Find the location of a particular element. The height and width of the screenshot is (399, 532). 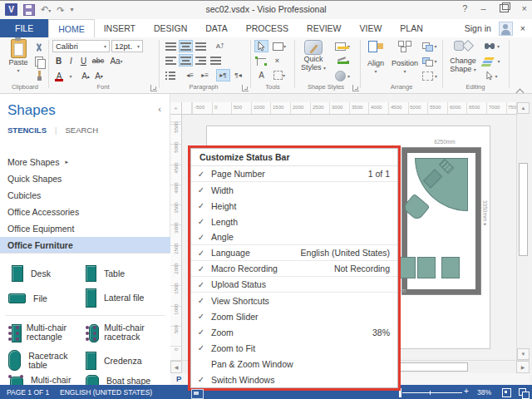

line-button: ▾ is located at coordinates (342, 62).